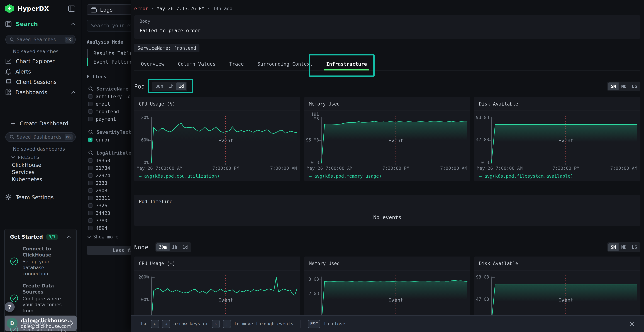  Describe the element at coordinates (40, 197) in the screenshot. I see `sidebar-item-team-settings: Team Settings` at that location.